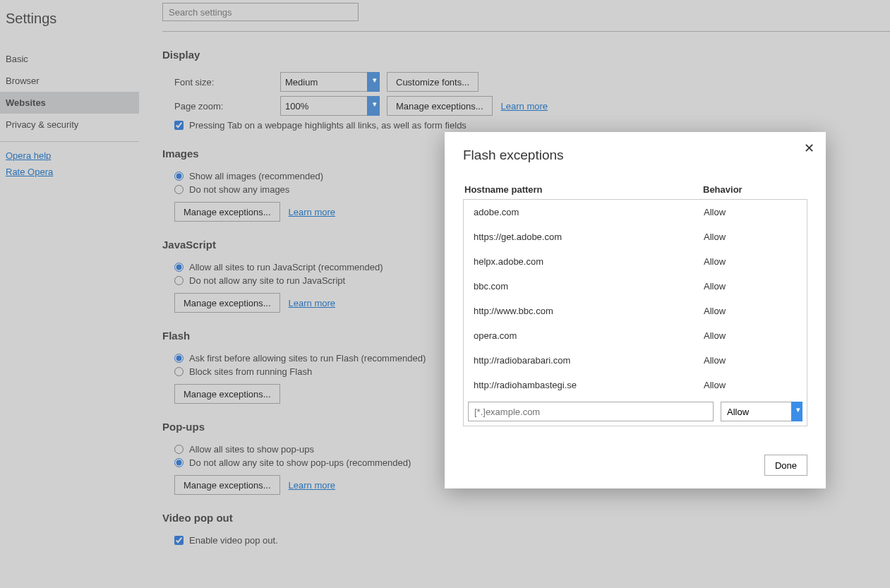  Describe the element at coordinates (589, 261) in the screenshot. I see `hostname-cell: helpx.adobe.com` at that location.